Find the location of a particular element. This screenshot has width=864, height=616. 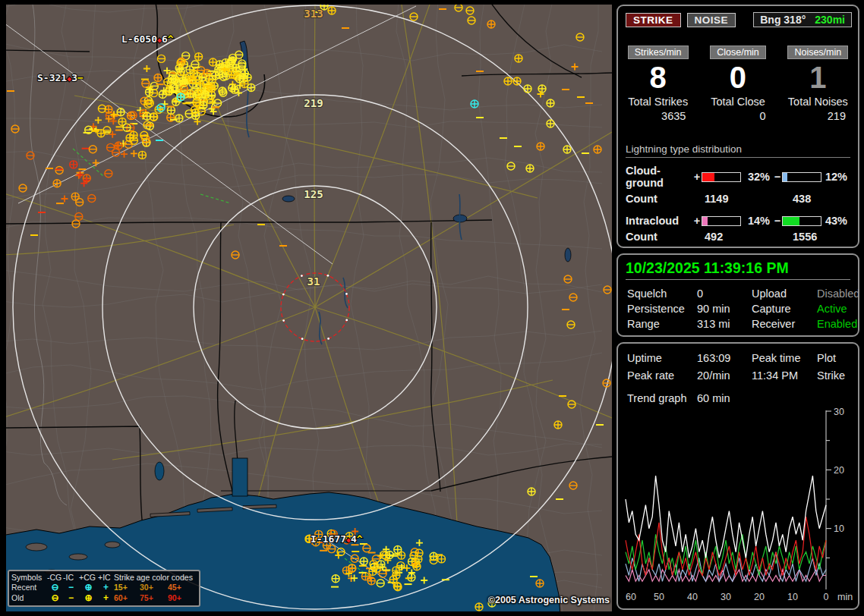

total-strikes-label: Total Strikes is located at coordinates (657, 102).